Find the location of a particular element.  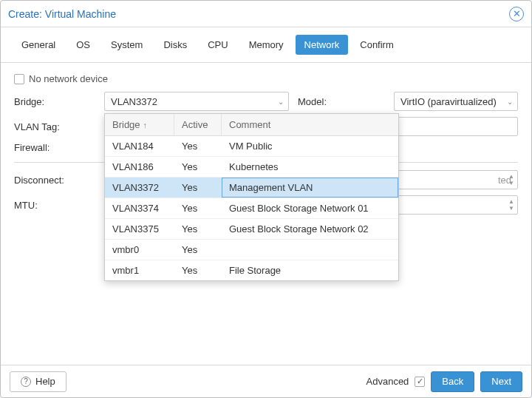

cell-comment: File Storage is located at coordinates (310, 271).